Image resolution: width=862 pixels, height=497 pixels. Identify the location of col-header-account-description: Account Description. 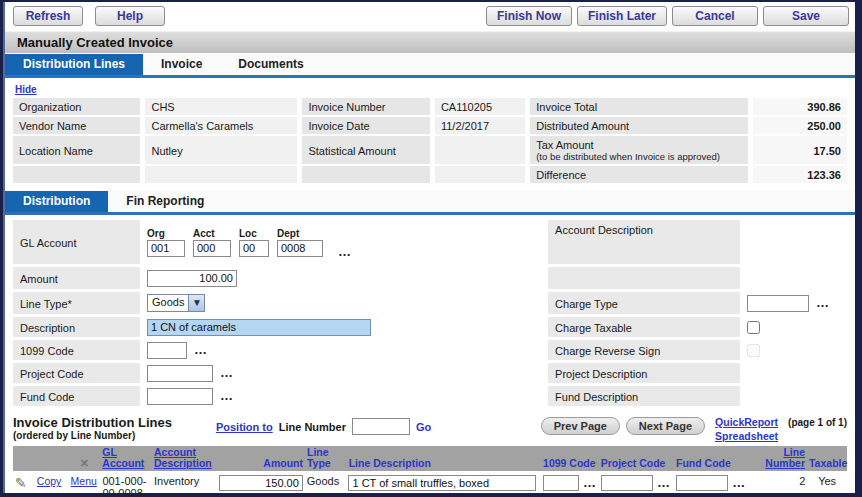
(183, 458).